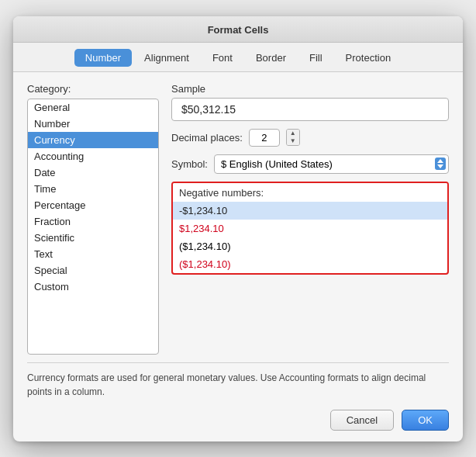 Image resolution: width=476 pixels, height=457 pixels. What do you see at coordinates (93, 107) in the screenshot?
I see `category-item-general: General` at bounding box center [93, 107].